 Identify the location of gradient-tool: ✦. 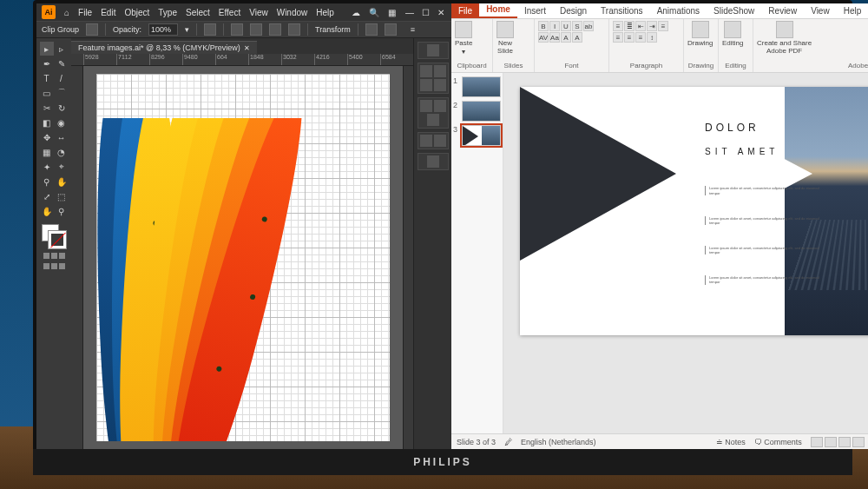
(47, 167).